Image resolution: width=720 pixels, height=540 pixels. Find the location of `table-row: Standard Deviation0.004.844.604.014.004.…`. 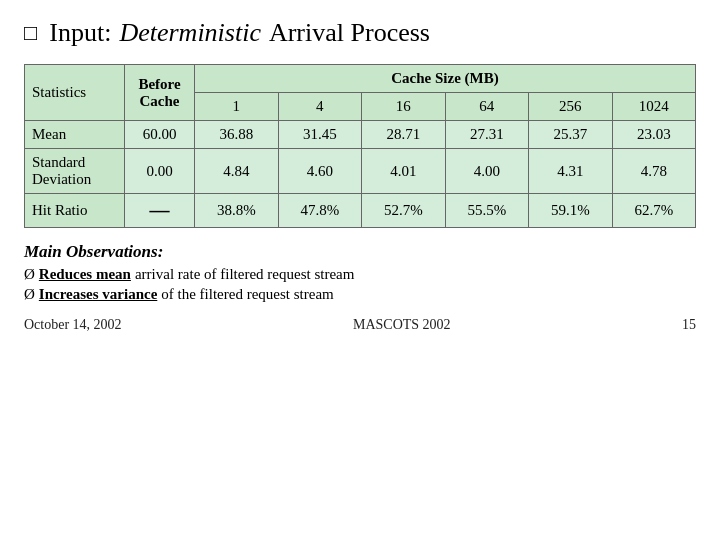

table-row: Standard Deviation0.004.844.604.014.004.… is located at coordinates (360, 172).